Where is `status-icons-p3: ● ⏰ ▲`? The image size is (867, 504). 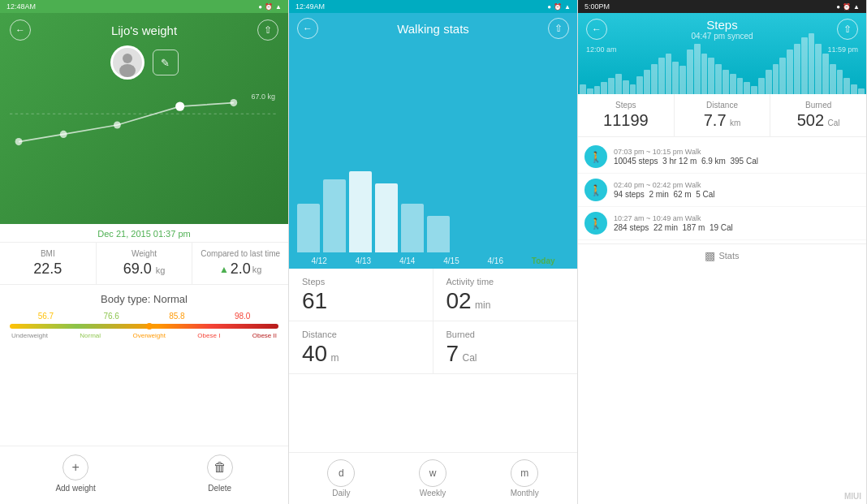
status-icons-p3: ● ⏰ ▲ is located at coordinates (848, 6).